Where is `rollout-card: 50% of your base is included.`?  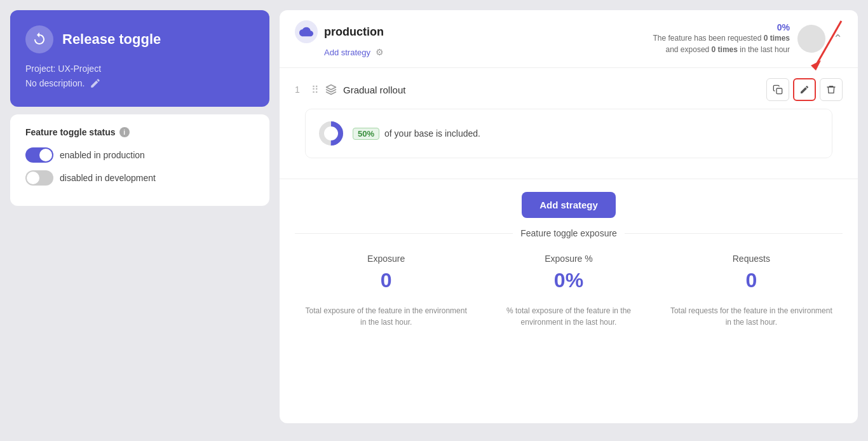 rollout-card: 50% of your base is included. is located at coordinates (569, 133).